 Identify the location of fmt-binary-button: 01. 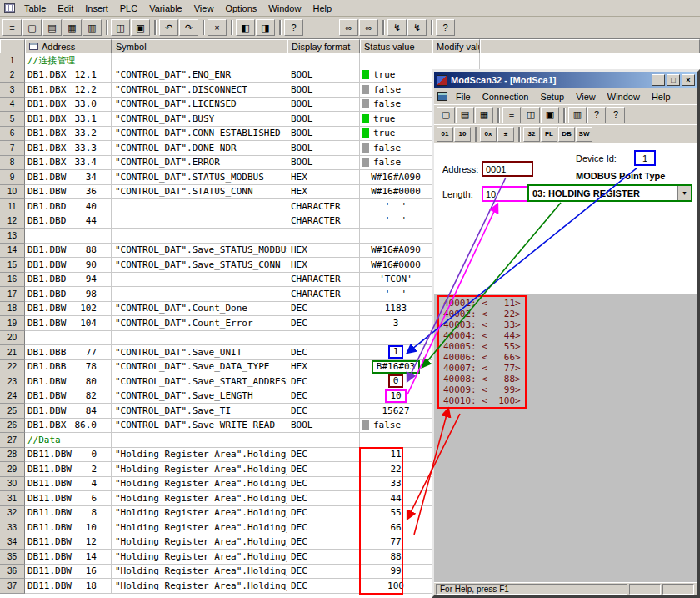
(445, 134).